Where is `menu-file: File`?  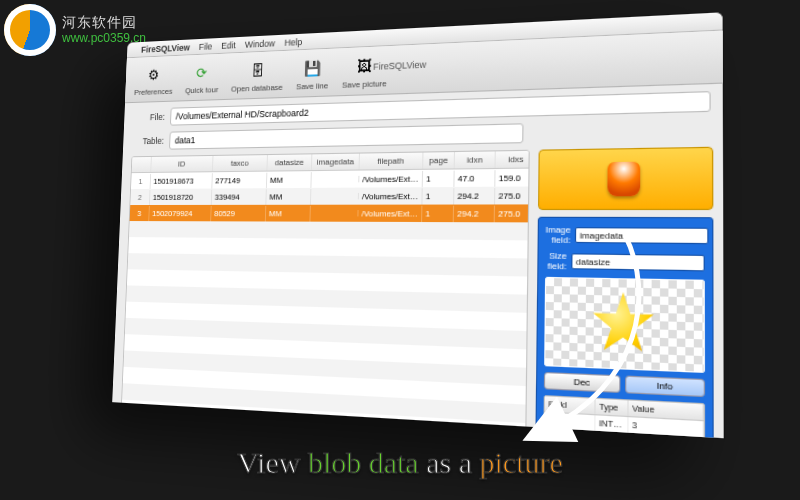
menu-file: File is located at coordinates (206, 46).